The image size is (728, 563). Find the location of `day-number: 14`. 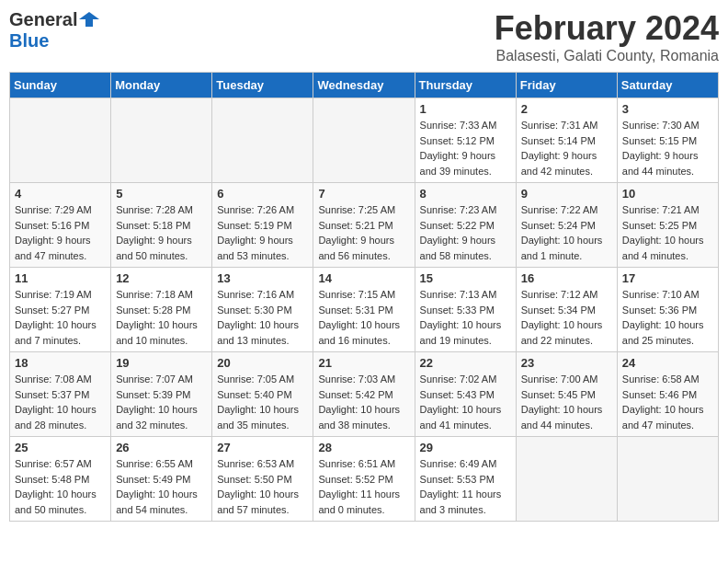

day-number: 14 is located at coordinates (364, 278).